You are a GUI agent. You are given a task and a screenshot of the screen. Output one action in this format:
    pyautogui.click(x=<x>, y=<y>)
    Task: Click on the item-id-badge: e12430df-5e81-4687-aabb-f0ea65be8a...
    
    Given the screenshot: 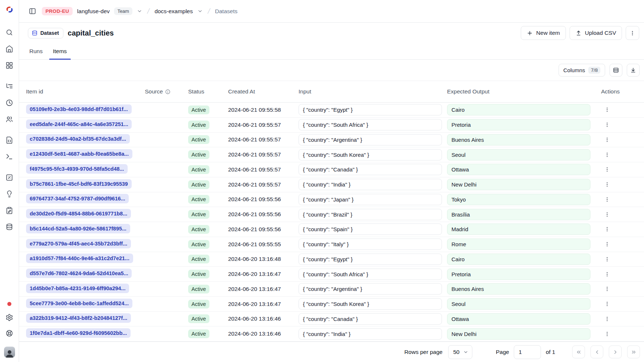 What is the action you would take?
    pyautogui.click(x=79, y=154)
    